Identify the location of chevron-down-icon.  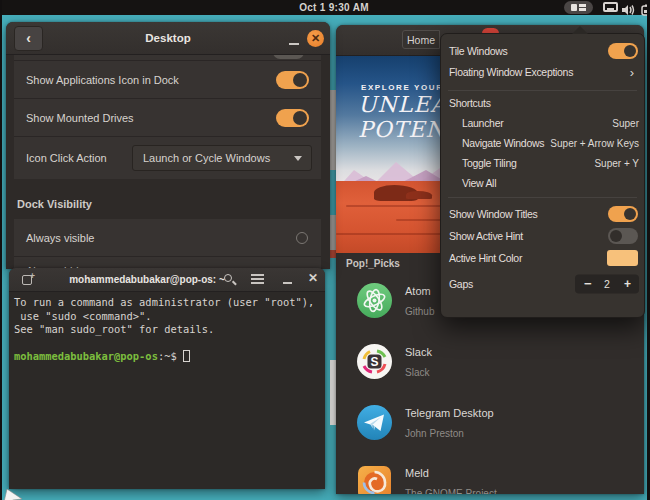
(298, 158).